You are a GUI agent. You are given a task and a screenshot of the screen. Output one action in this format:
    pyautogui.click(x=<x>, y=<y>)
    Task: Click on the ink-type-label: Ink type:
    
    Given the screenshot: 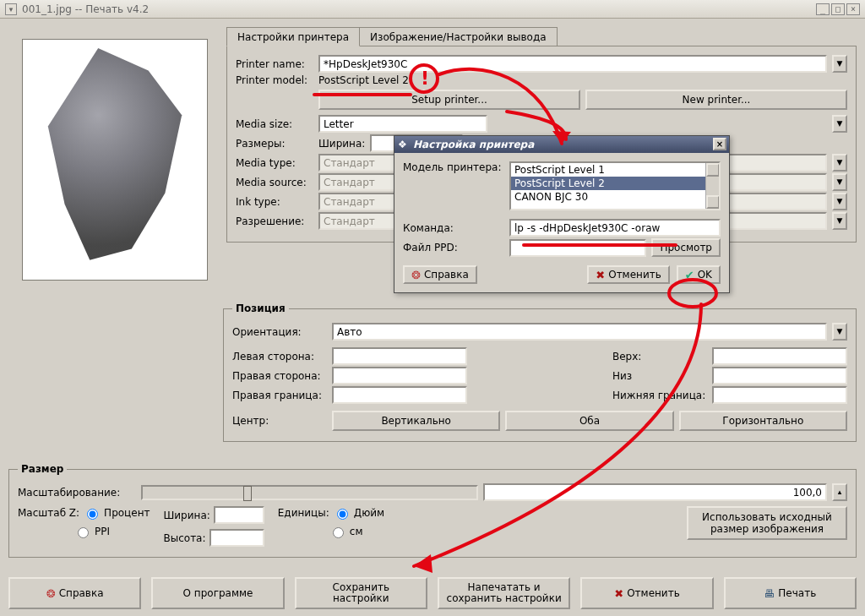 What is the action you would take?
    pyautogui.click(x=275, y=202)
    